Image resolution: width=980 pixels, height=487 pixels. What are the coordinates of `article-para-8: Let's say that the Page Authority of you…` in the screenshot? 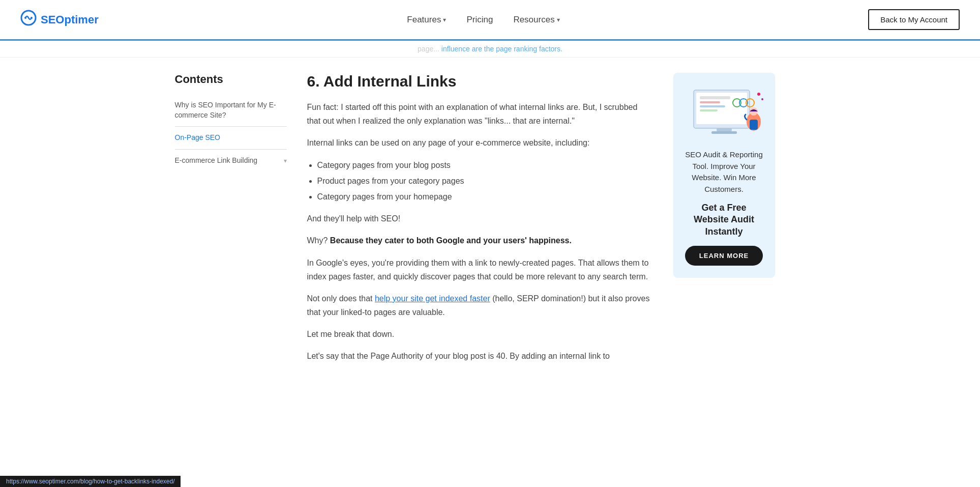 It's located at (480, 356).